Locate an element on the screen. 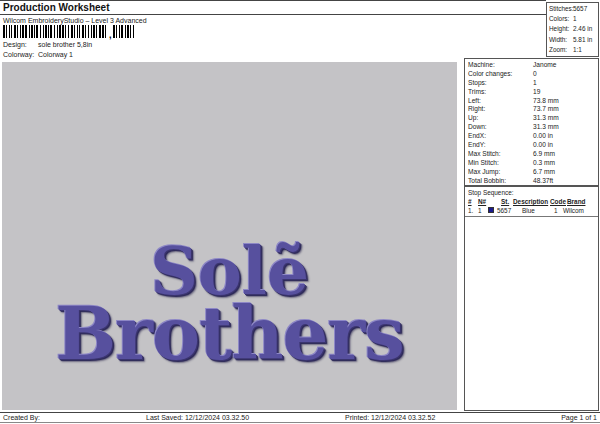 This screenshot has width=600, height=424. col-brand: Brand is located at coordinates (576, 202).